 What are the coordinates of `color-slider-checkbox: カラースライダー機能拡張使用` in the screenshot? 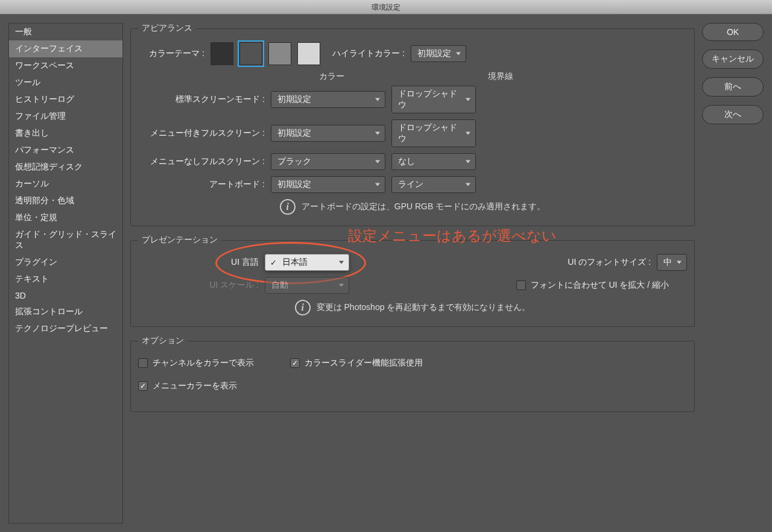 It's located at (356, 363).